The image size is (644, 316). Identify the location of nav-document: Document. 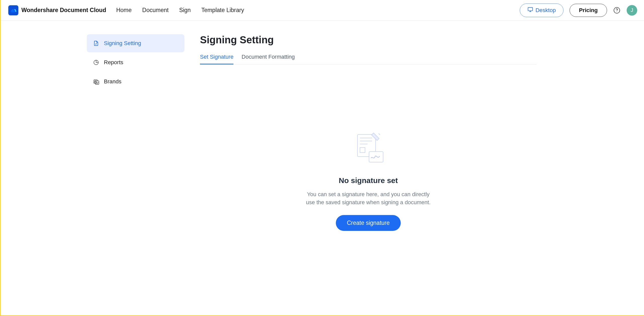
(155, 10).